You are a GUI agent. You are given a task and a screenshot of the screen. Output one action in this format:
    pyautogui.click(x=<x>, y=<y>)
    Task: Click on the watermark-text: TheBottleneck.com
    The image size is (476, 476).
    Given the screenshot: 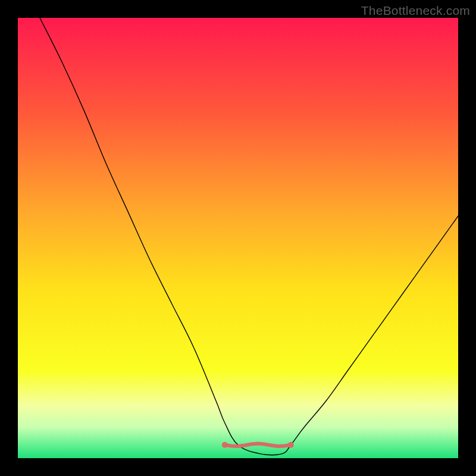 What is the action you would take?
    pyautogui.click(x=415, y=11)
    